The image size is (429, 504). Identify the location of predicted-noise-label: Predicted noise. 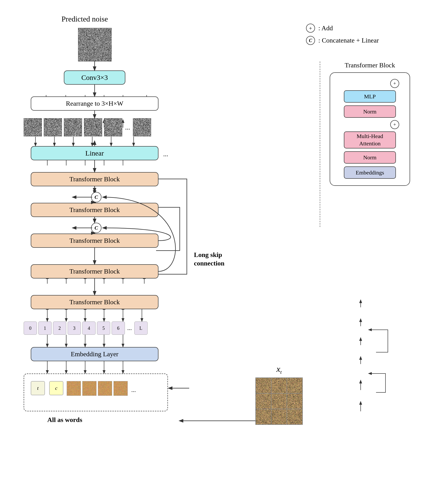
(85, 19).